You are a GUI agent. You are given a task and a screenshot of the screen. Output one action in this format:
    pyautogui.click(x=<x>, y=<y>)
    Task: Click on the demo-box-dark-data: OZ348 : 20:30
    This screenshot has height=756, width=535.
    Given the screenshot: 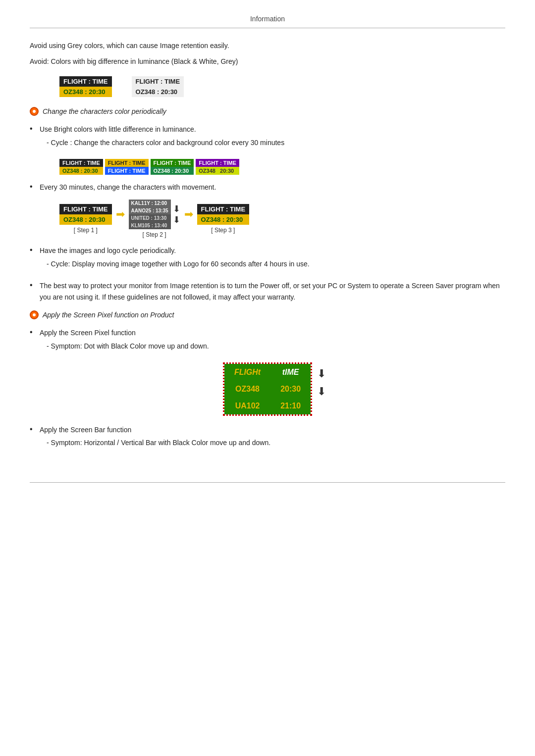 What is the action you would take?
    pyautogui.click(x=86, y=92)
    